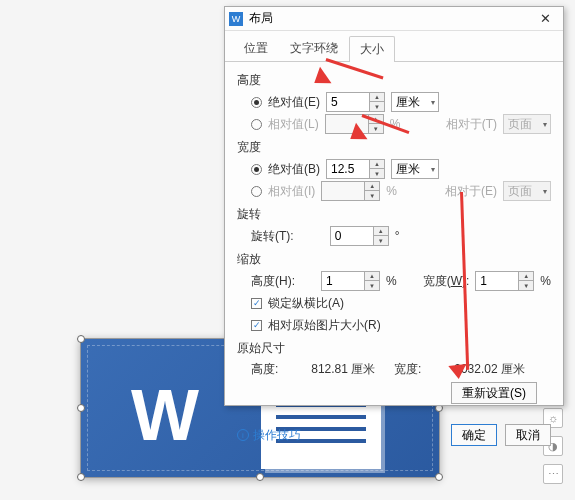  I want to click on tab-size: 大小, so click(372, 49).